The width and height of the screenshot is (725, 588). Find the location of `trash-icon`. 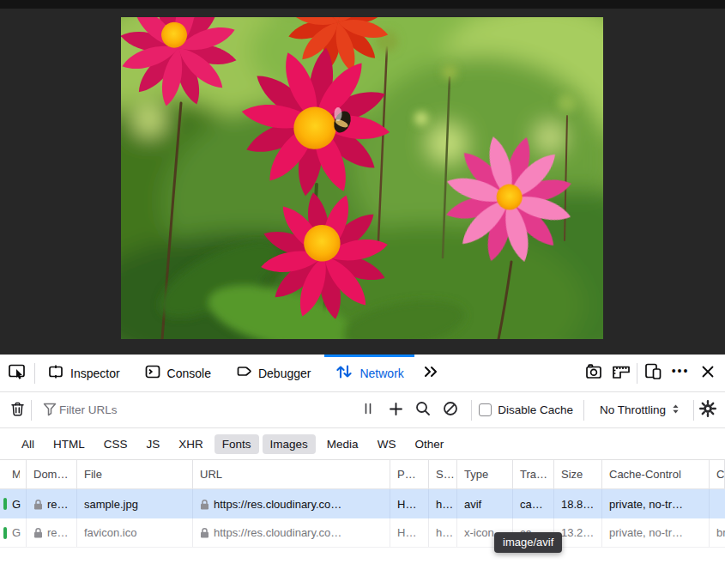

trash-icon is located at coordinates (17, 410).